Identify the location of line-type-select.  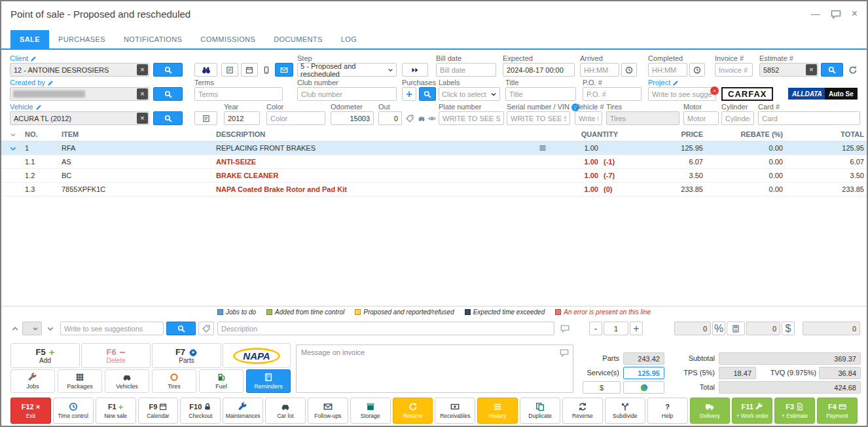
(32, 329).